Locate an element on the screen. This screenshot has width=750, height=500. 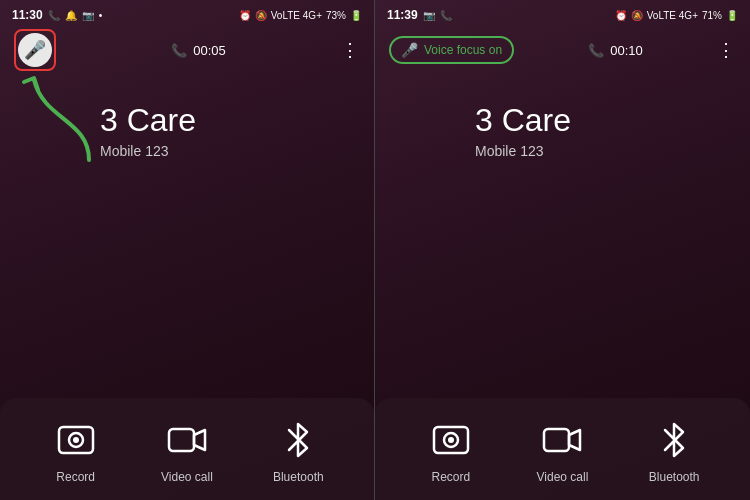
call-bar-left-2: 🎤 Voice focus on is located at coordinates (452, 50).